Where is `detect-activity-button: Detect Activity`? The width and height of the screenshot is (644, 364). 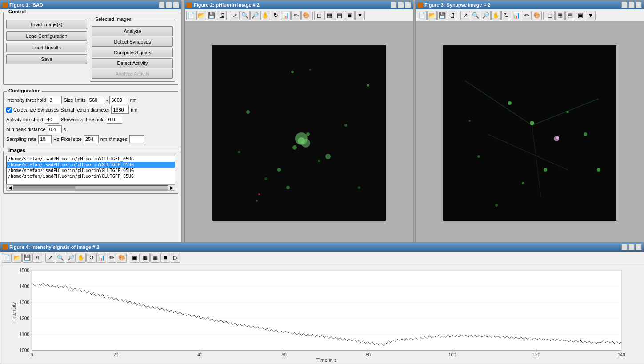
detect-activity-button: Detect Activity is located at coordinates (132, 63).